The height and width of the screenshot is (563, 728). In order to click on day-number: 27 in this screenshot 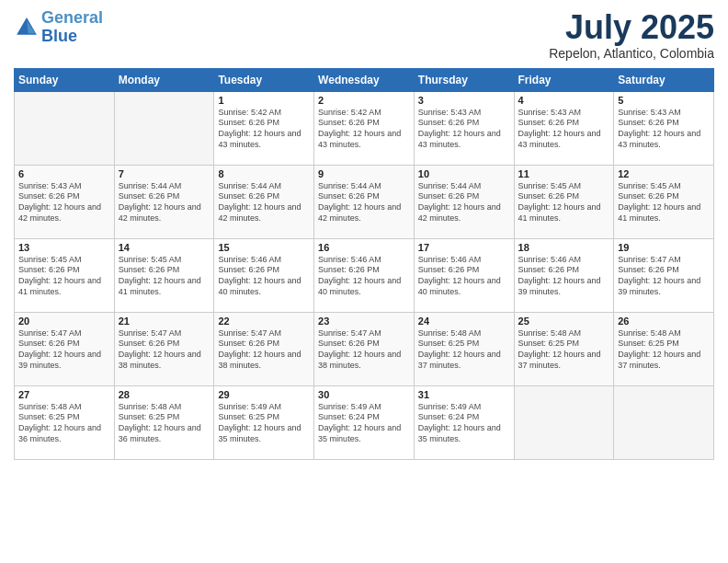, I will do `click(64, 395)`.